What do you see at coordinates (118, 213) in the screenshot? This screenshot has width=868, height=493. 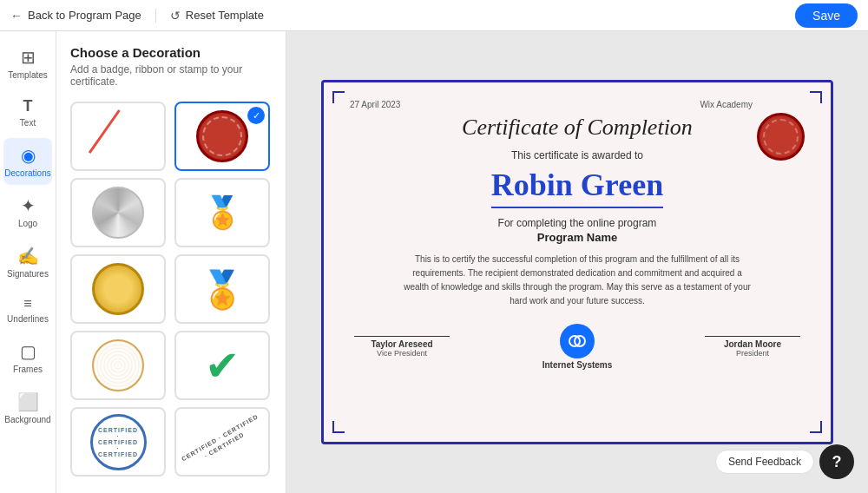 I see `deco-item-holographic` at bounding box center [118, 213].